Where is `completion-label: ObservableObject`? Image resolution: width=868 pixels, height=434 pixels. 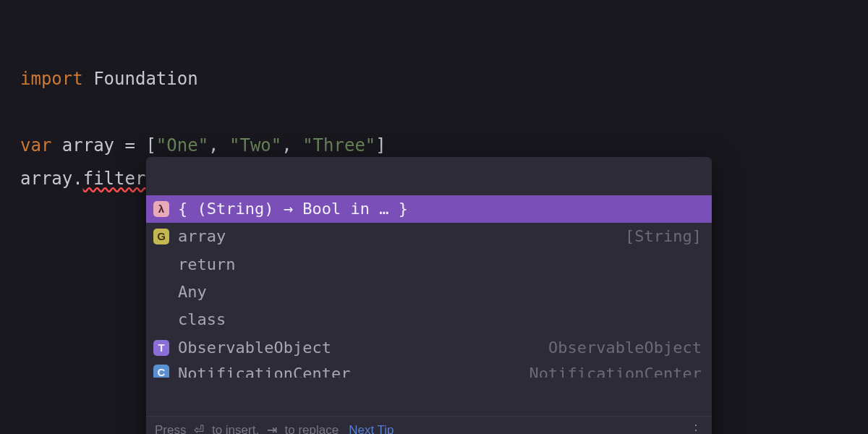 completion-label: ObservableObject is located at coordinates (359, 348).